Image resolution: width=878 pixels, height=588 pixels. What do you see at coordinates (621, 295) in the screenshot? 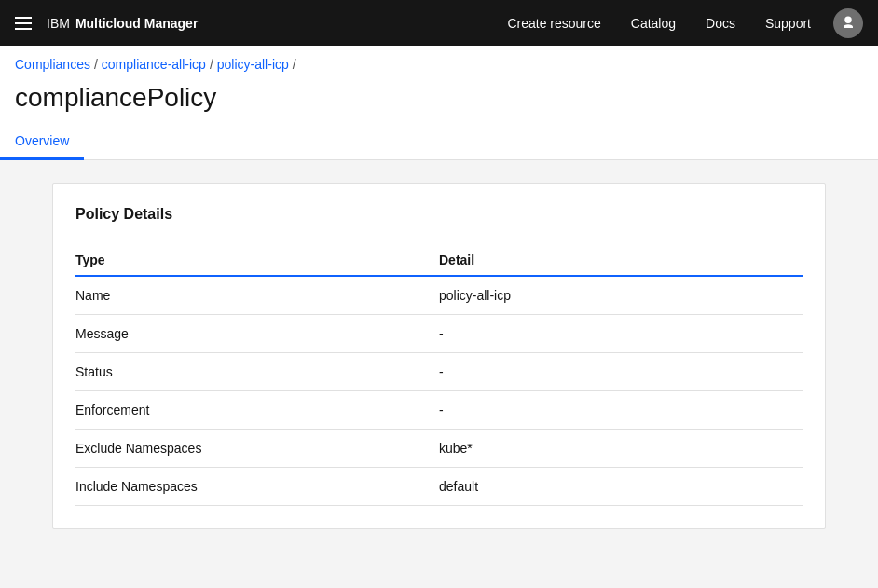
I see `row-detail-name: policy-all-icp` at bounding box center [621, 295].